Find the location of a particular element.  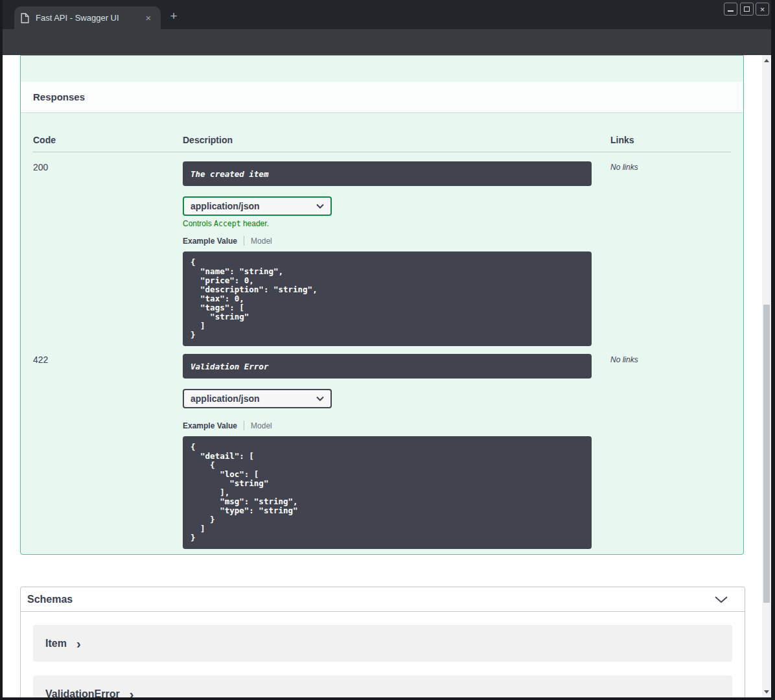

model-name: Item is located at coordinates (56, 644).